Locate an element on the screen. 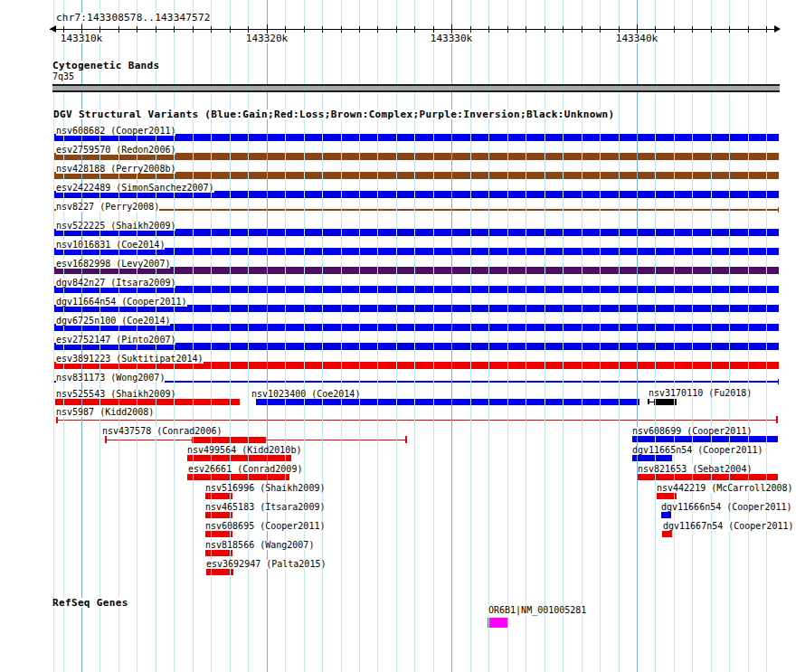 The height and width of the screenshot is (672, 805). variant-label: nsv3170110 (Fu2018) is located at coordinates (700, 393).